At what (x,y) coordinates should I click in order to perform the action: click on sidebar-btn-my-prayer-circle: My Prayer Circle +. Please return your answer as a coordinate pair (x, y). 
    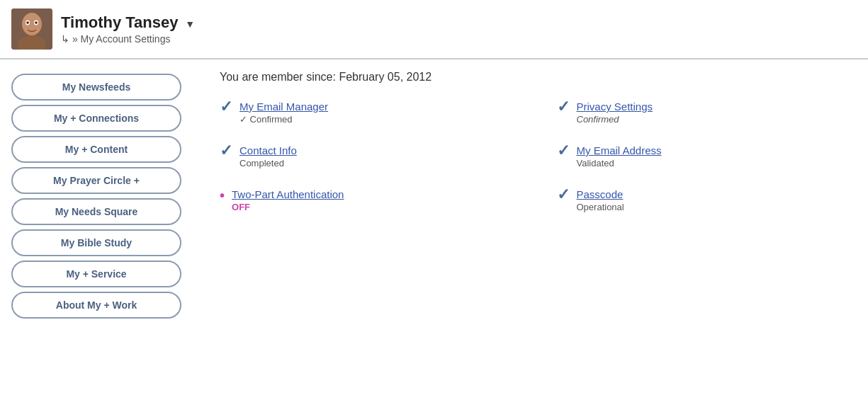
    Looking at the image, I should click on (96, 181).